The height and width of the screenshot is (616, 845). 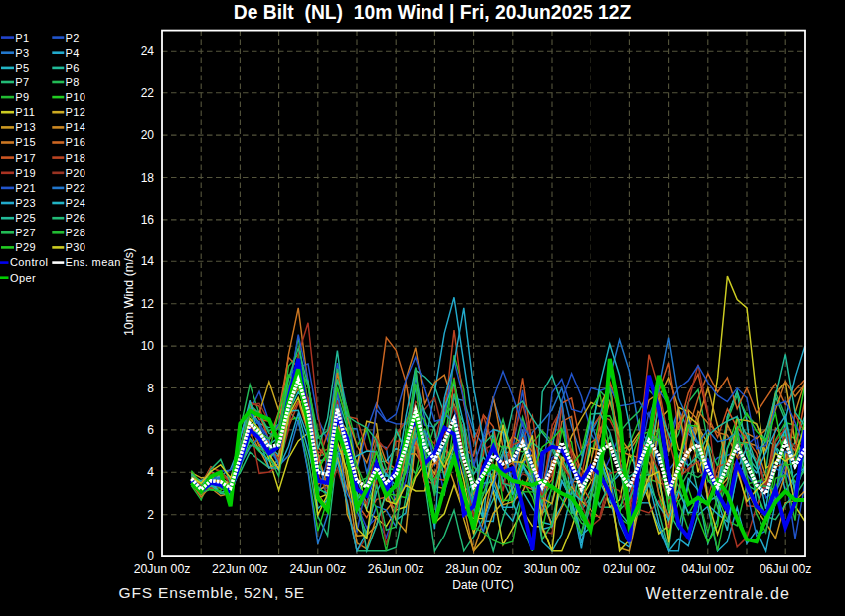 What do you see at coordinates (148, 135) in the screenshot?
I see `svg-text: 20` at bounding box center [148, 135].